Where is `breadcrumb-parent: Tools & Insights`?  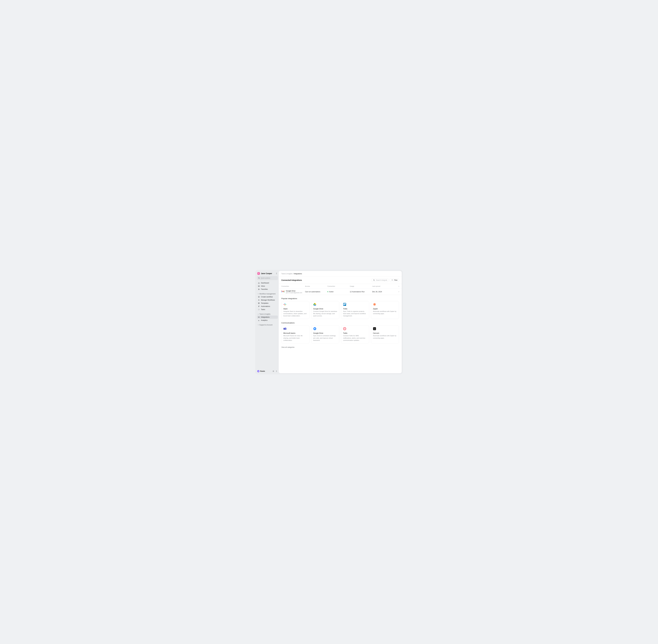 breadcrumb-parent: Tools & Insights is located at coordinates (287, 274).